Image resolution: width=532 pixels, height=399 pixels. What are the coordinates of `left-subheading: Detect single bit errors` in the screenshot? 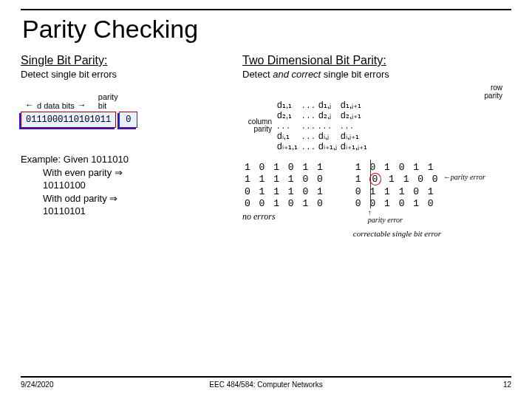 It's located at (124, 74).